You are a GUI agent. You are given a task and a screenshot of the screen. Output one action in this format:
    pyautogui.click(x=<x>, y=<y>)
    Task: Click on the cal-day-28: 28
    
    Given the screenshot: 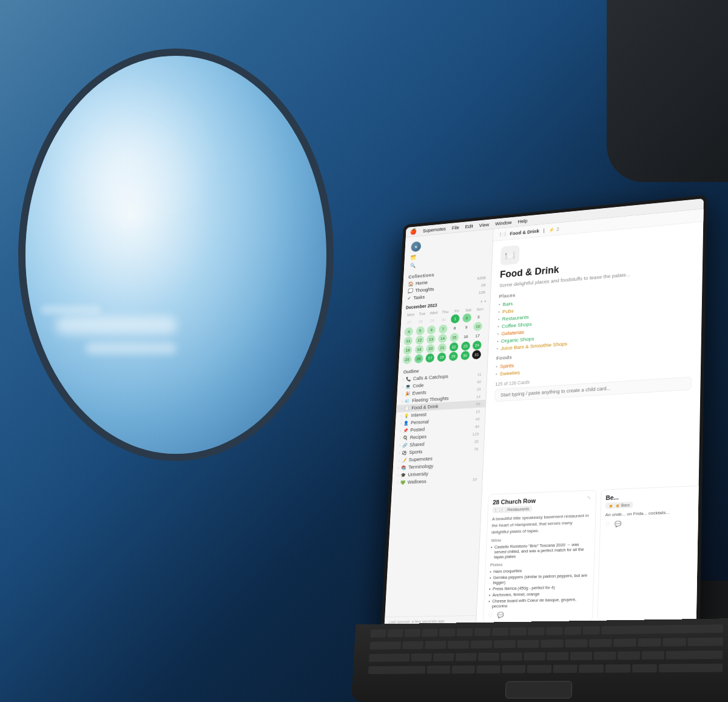 What is the action you would take?
    pyautogui.click(x=442, y=357)
    